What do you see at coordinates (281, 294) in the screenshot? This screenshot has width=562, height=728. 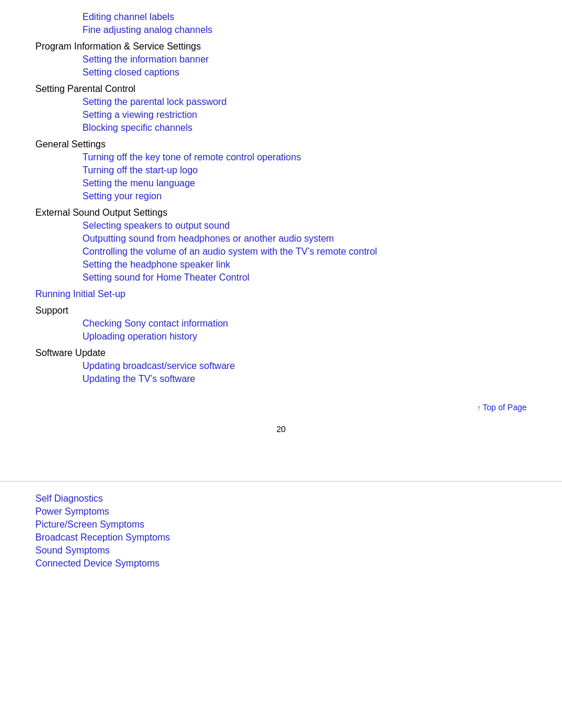 I see `link-running-initial-setup: Running Initial Set-up` at bounding box center [281, 294].